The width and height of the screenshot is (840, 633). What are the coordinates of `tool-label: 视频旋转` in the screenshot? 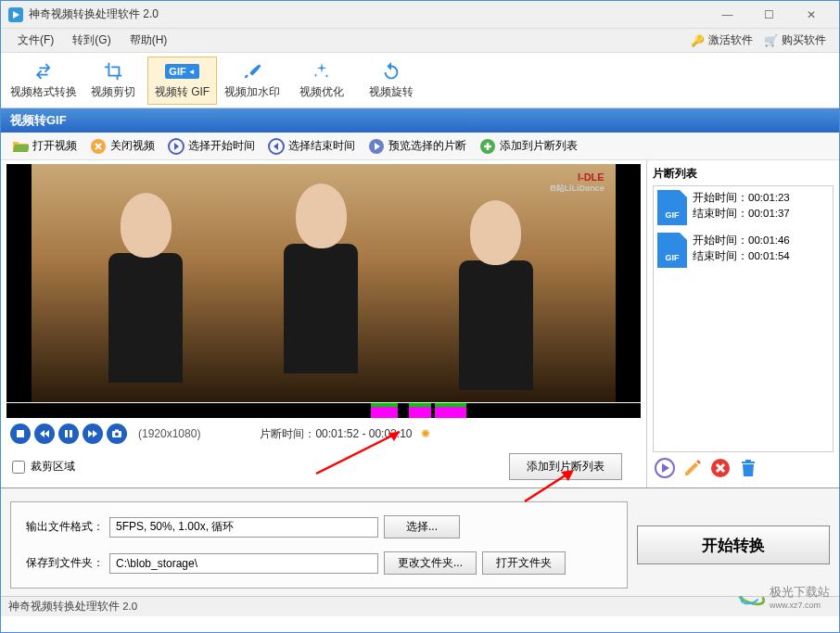 It's located at (391, 93).